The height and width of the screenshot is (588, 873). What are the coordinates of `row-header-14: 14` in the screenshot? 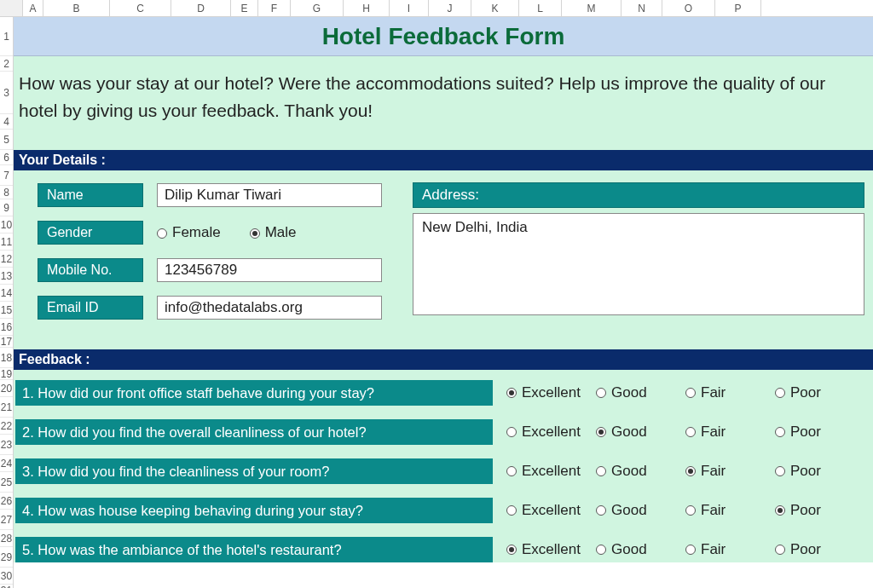 It's located at (7, 293).